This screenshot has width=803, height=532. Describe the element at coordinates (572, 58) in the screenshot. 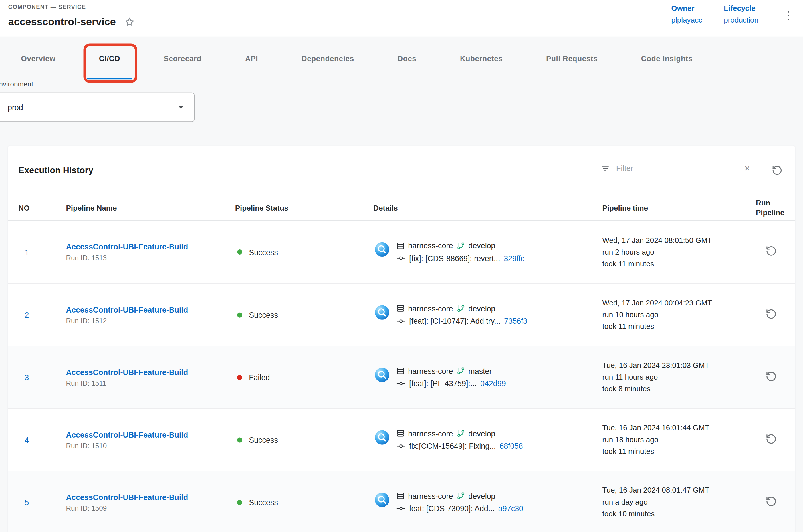

I see `tab-label: Pull Requests` at that location.